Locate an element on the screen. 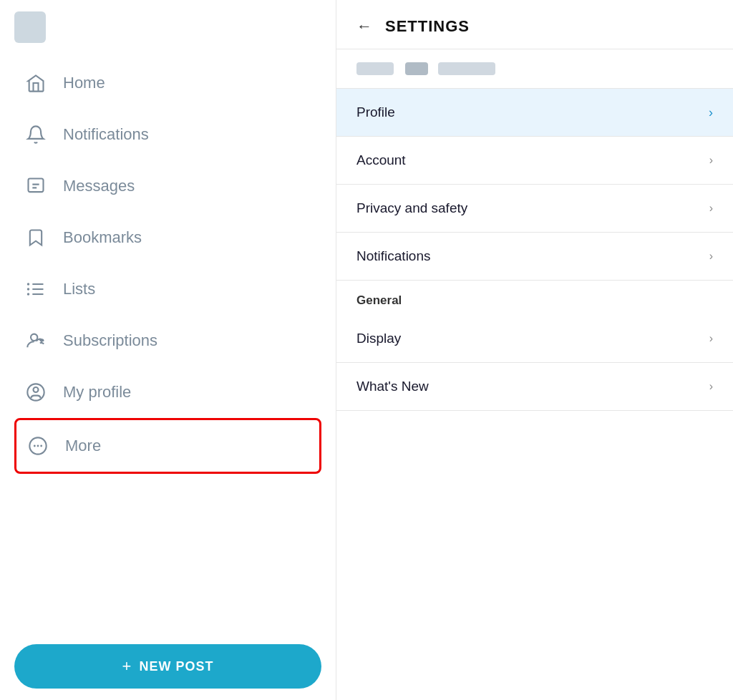 This screenshot has height=700, width=733. settings-item-label-notifications: Notifications is located at coordinates (394, 256).